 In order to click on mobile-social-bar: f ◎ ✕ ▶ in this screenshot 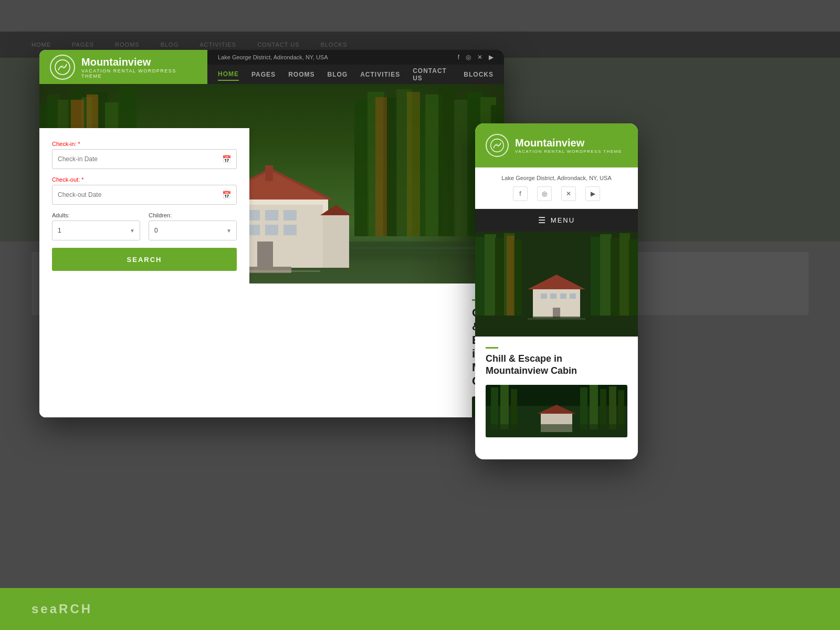, I will do `click(556, 194)`.